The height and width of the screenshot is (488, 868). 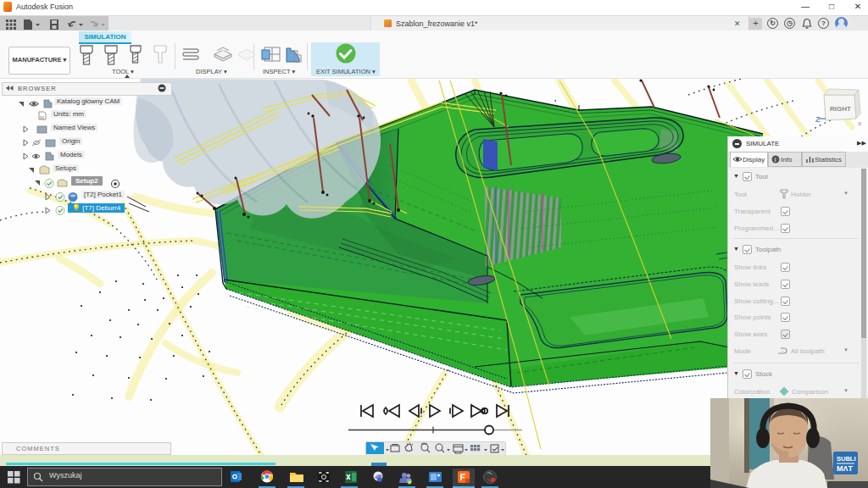 What do you see at coordinates (845, 469) in the screenshot?
I see `svg-text: MΛT` at bounding box center [845, 469].